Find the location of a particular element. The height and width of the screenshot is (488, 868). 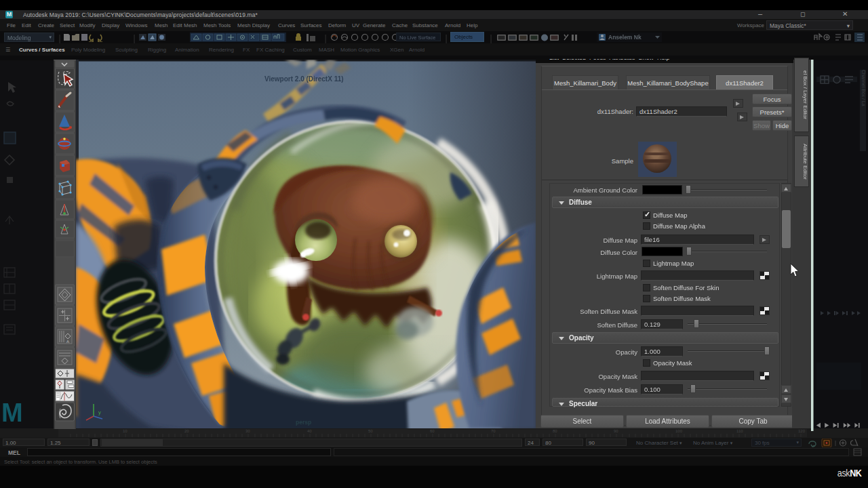

svg-text: 20 is located at coordinates (187, 431).